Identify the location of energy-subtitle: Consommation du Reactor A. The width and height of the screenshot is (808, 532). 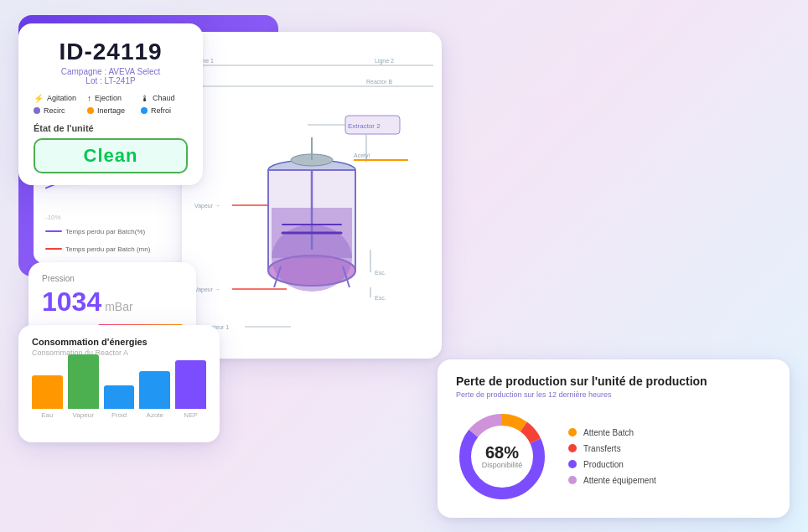
(119, 353).